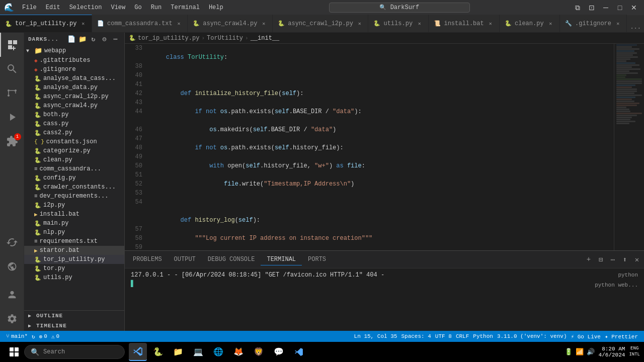 Image resolution: width=644 pixels, height=362 pixels. I want to click on taskbar-search: 🔍 Search, so click(74, 352).